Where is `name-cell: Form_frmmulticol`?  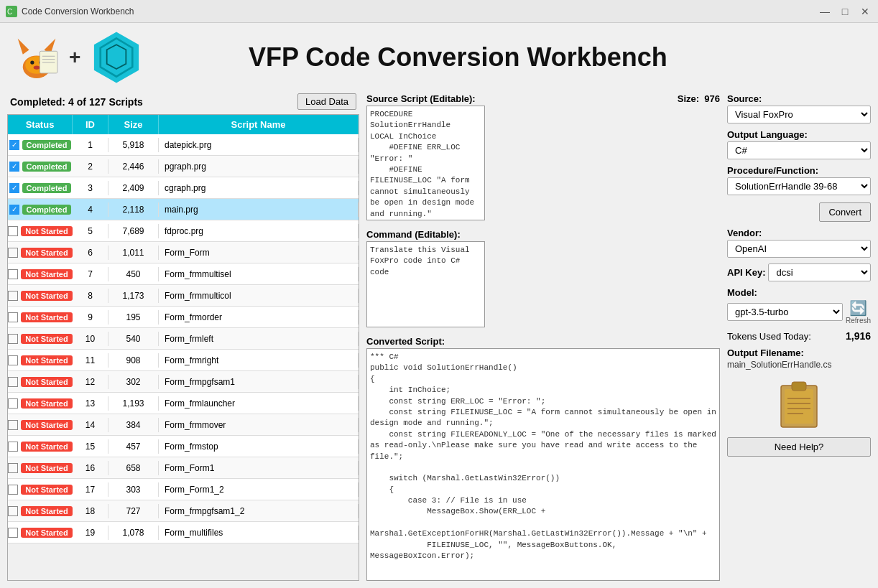
name-cell: Form_frmmulticol is located at coordinates (259, 296).